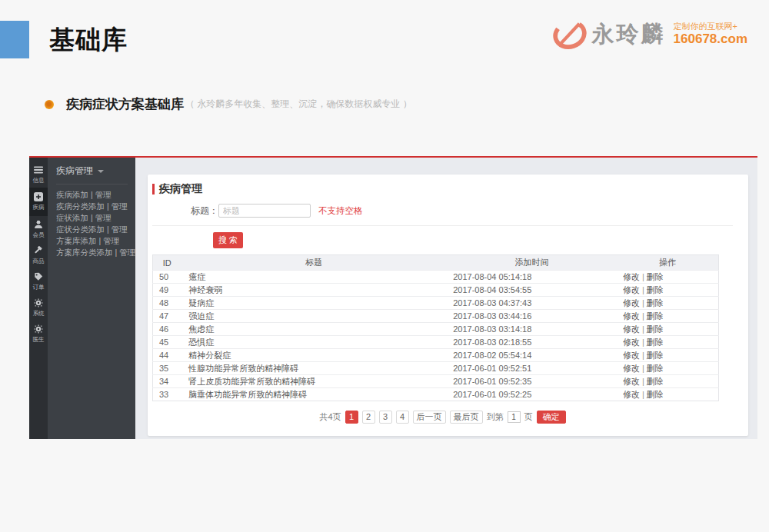 The height and width of the screenshot is (532, 769). I want to click on page-button-1: 1, so click(352, 417).